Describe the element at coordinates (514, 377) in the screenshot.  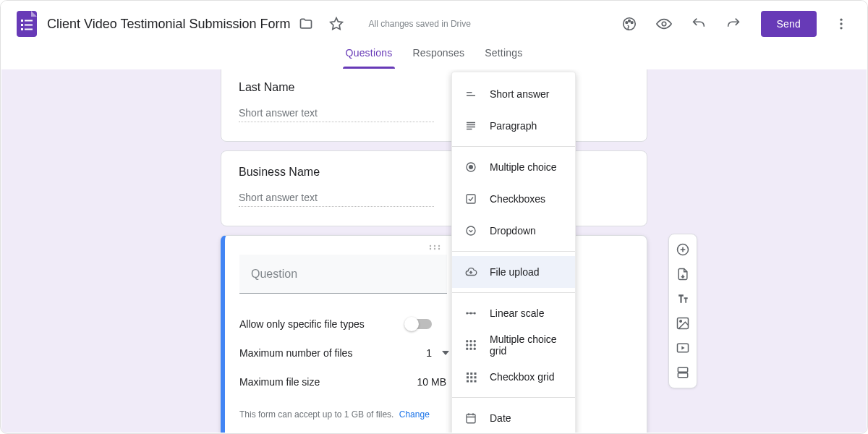
I see `type-option-cb-grid: Checkbox grid` at that location.